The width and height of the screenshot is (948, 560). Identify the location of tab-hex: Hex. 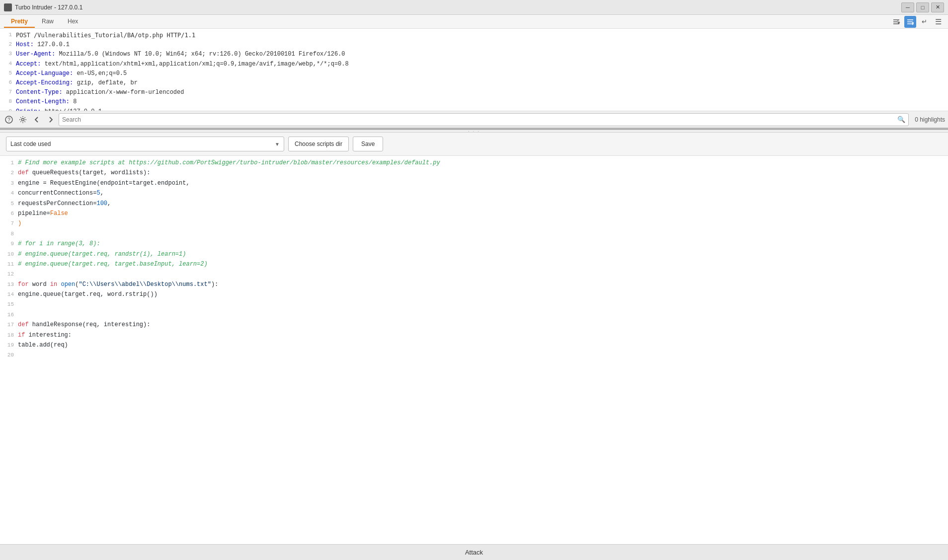
(73, 22).